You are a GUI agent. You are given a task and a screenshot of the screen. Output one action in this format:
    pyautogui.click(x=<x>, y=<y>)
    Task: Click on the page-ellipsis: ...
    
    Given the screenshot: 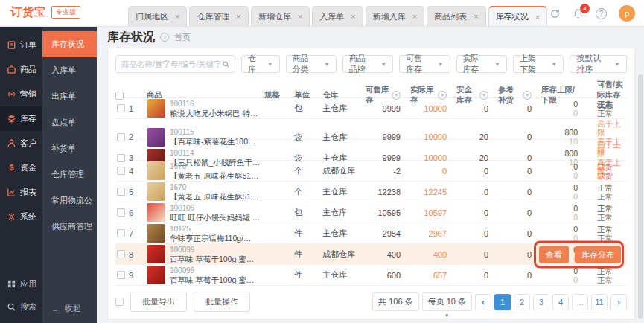 What is the action you would take?
    pyautogui.click(x=580, y=302)
    